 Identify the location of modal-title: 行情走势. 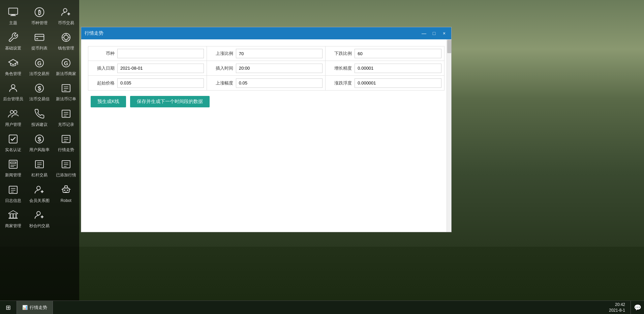
(252, 33).